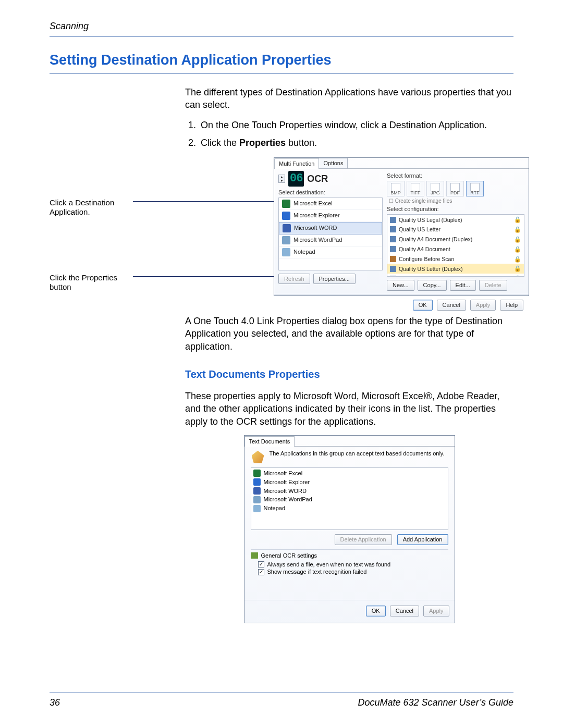 The image size is (563, 728). What do you see at coordinates (55, 702) in the screenshot?
I see `page-number: 36` at bounding box center [55, 702].